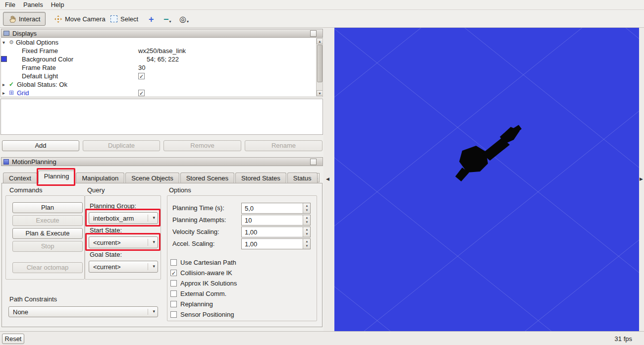  What do you see at coordinates (124, 19) in the screenshot?
I see `select-tool-button: Select` at bounding box center [124, 19].